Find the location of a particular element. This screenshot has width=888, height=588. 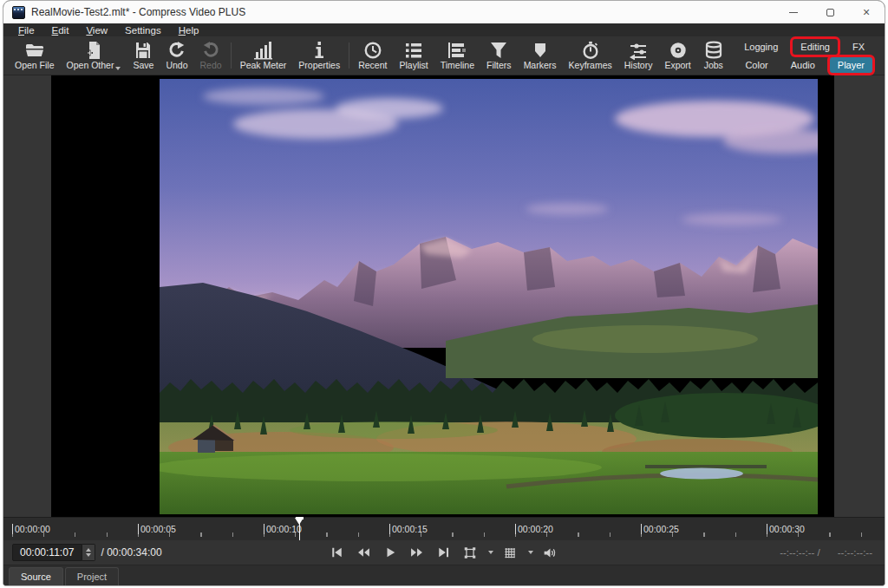

toolbar-label: Filters is located at coordinates (500, 66).